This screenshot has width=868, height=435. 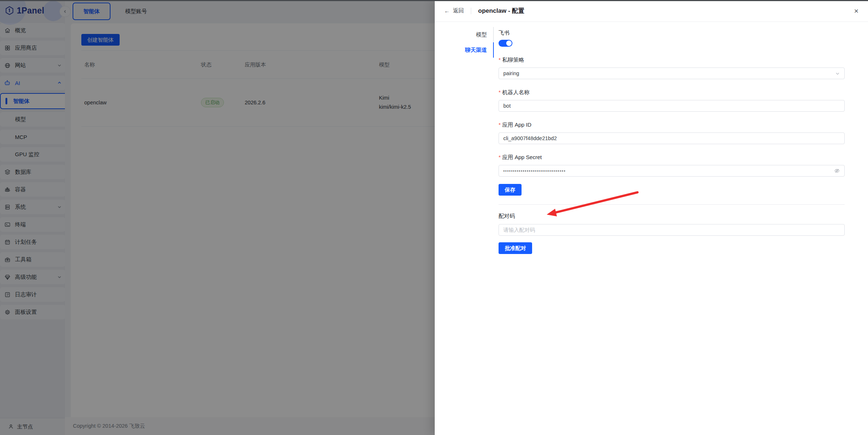 What do you see at coordinates (672, 33) in the screenshot?
I see `provider-label: 飞书` at bounding box center [672, 33].